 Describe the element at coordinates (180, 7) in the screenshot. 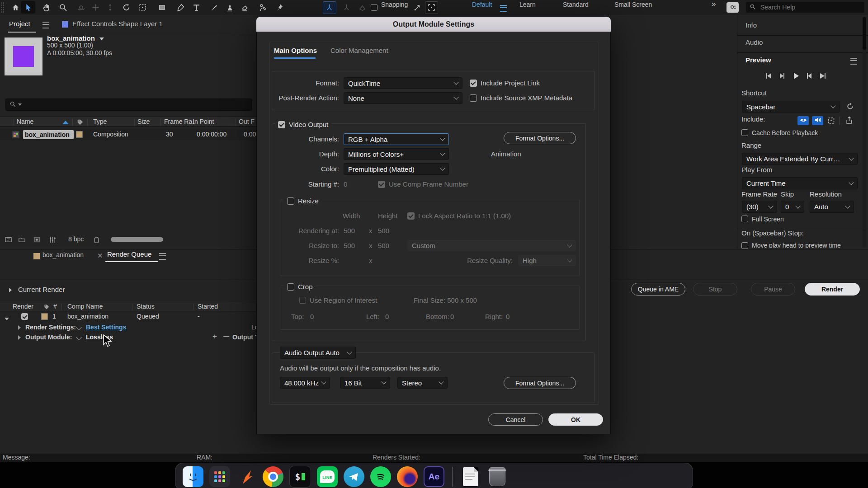

I see `pen-tool-icon` at that location.